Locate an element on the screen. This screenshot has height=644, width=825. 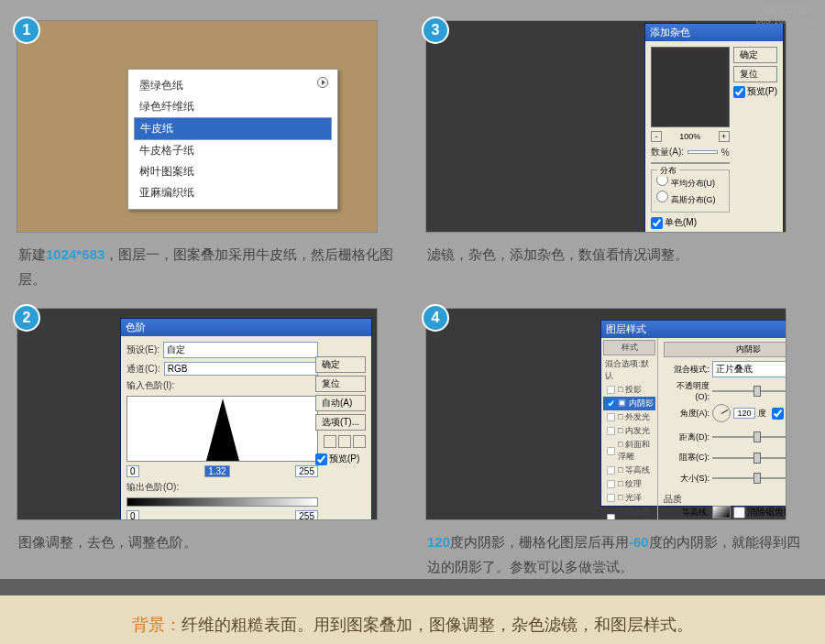
zoom-out-icon: - is located at coordinates (656, 136).